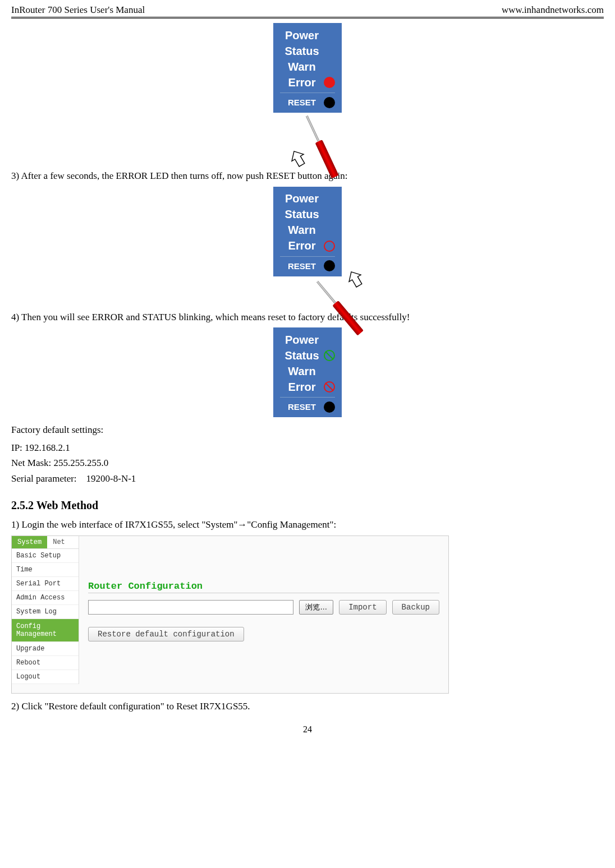  Describe the element at coordinates (45, 612) in the screenshot. I see `sidebar-item-system-log: System Log` at that location.